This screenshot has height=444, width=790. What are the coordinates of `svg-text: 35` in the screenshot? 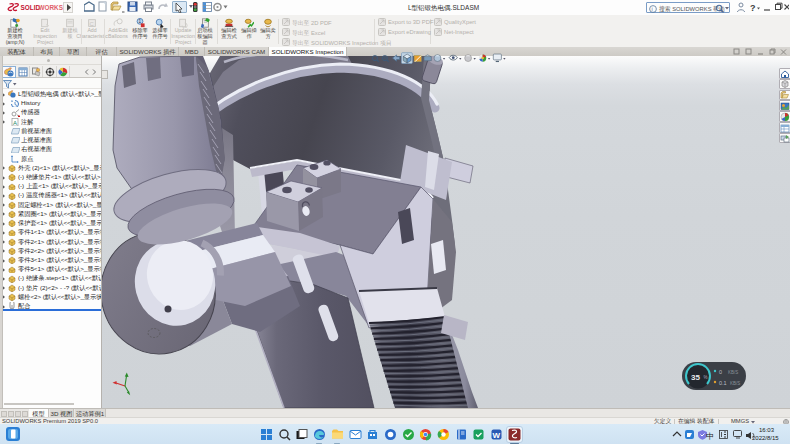 It's located at (696, 378).